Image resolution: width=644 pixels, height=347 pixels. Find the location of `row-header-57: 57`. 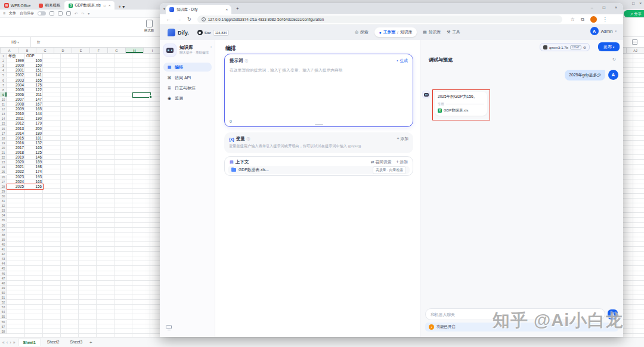

row-header-57: 57 is located at coordinates (4, 327).